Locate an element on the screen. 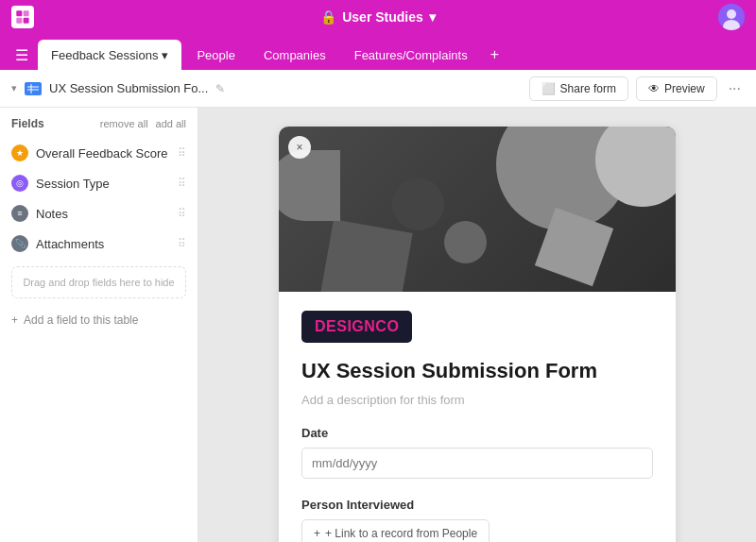 This screenshot has height=542, width=756. shape-half-circle is located at coordinates (310, 185).